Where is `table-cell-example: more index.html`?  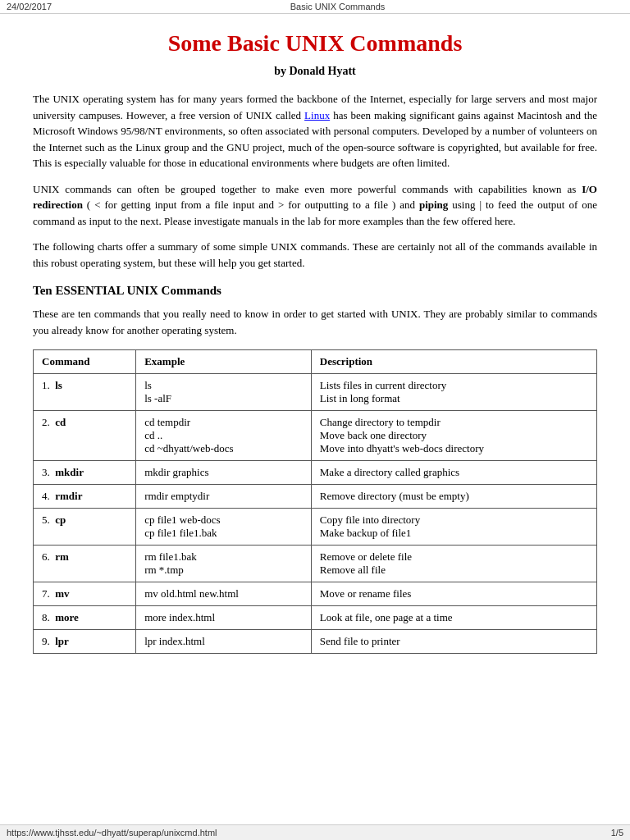
table-cell-example: more index.html is located at coordinates (224, 619).